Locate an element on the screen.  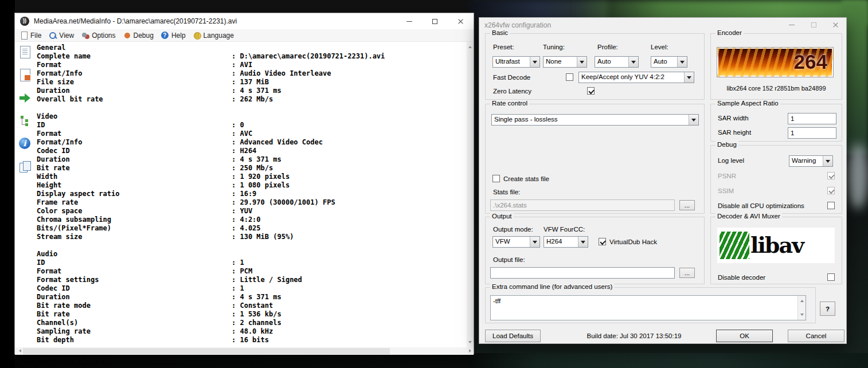
info-row-label: Audio is located at coordinates (134, 255).